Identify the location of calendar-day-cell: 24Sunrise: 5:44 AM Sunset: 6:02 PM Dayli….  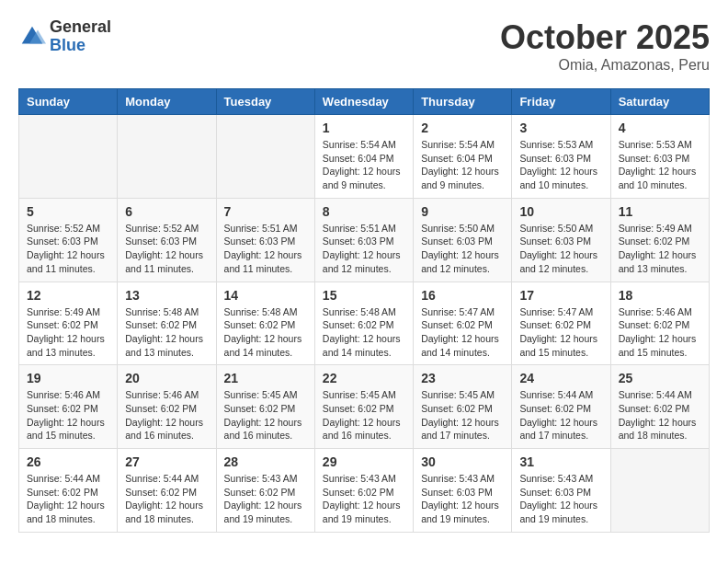
(561, 407).